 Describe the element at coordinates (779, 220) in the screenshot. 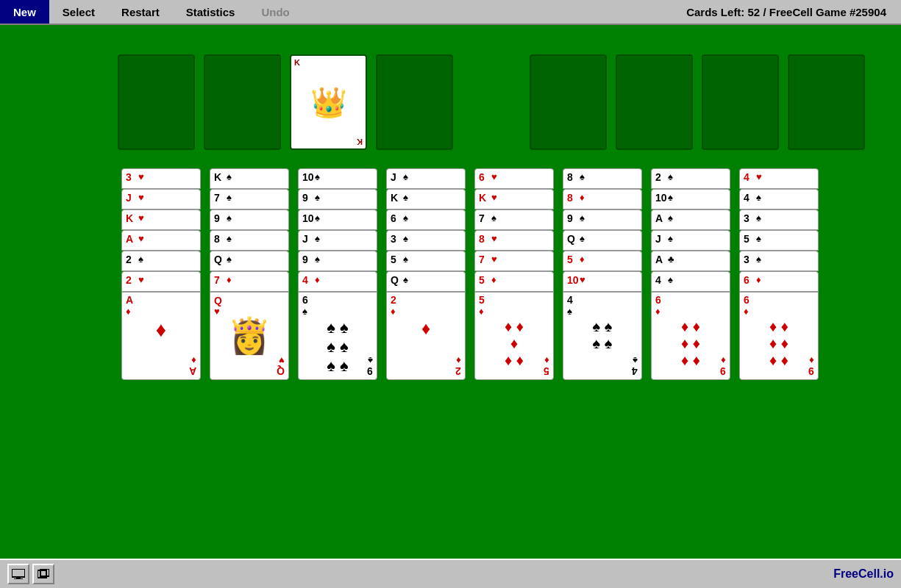

I see `card-3s-c8: 3♠` at that location.